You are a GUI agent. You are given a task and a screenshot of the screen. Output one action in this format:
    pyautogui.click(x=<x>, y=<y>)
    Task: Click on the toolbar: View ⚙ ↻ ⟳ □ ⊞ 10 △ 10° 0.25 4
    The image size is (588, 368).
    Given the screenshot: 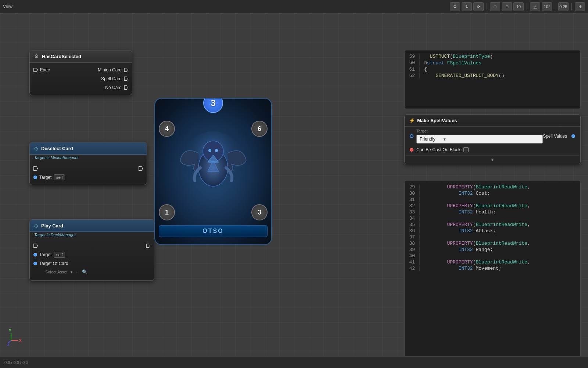 What is the action you would take?
    pyautogui.click(x=294, y=7)
    